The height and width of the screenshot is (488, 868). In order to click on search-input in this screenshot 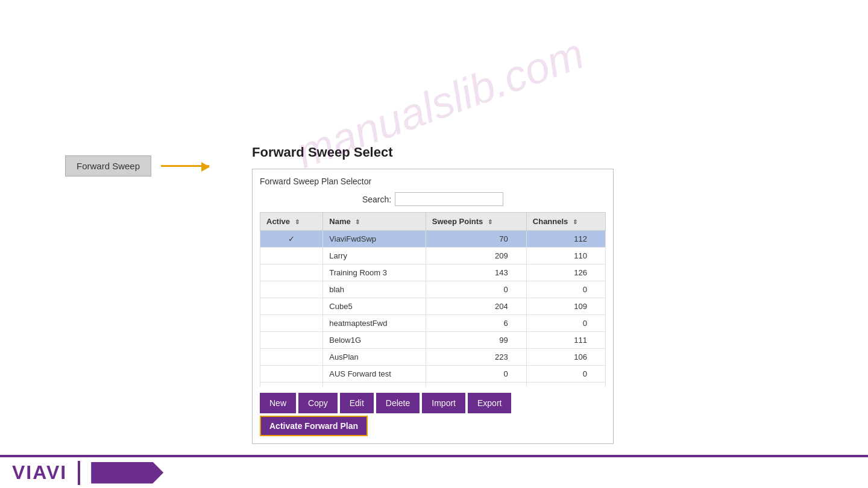, I will do `click(449, 199)`.